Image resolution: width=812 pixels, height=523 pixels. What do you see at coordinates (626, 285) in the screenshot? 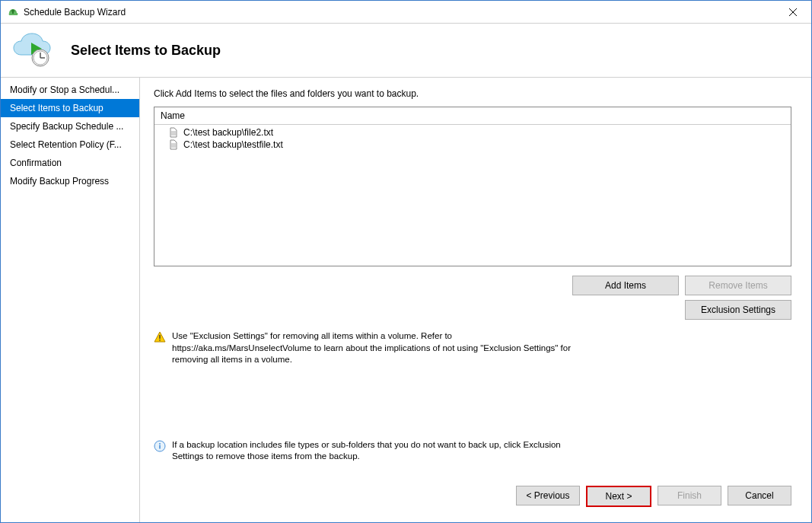
I see `add-items-button: Add Items` at bounding box center [626, 285].